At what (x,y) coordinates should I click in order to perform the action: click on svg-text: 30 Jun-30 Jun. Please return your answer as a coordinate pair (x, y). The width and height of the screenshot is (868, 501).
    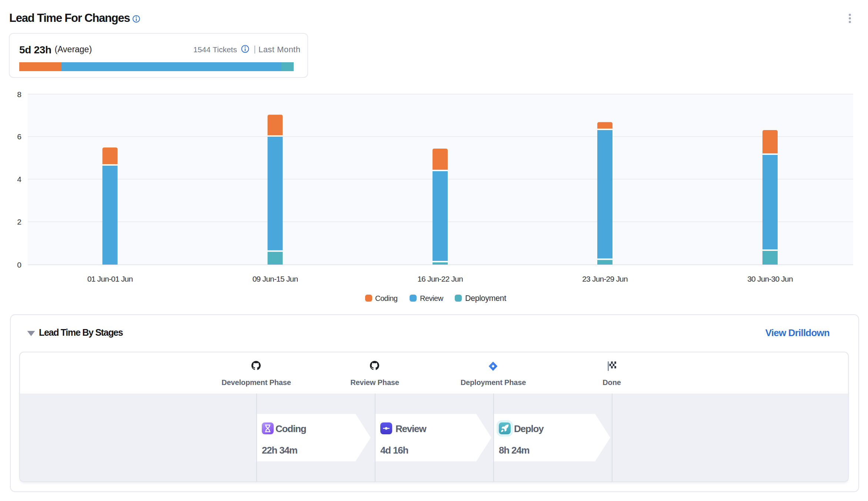
    Looking at the image, I should click on (770, 279).